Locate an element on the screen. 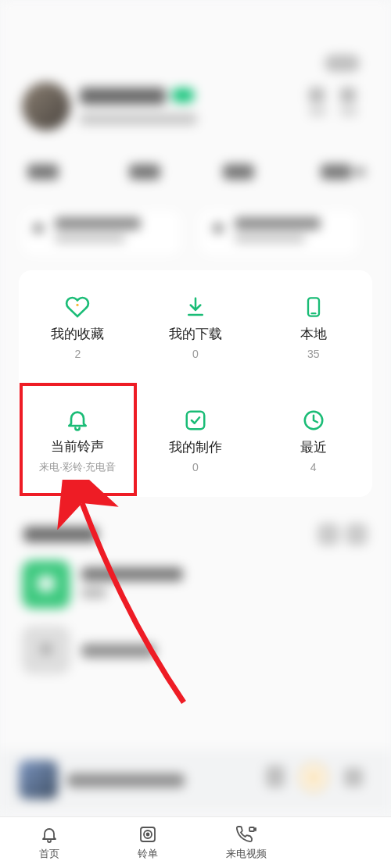  list-item-2-plus-icon is located at coordinates (46, 649).